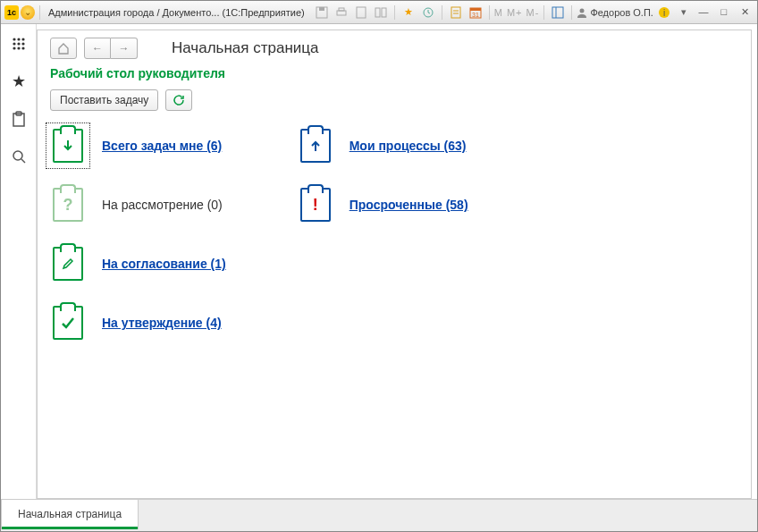  I want to click on user-name: Федоров О.П., so click(622, 13).